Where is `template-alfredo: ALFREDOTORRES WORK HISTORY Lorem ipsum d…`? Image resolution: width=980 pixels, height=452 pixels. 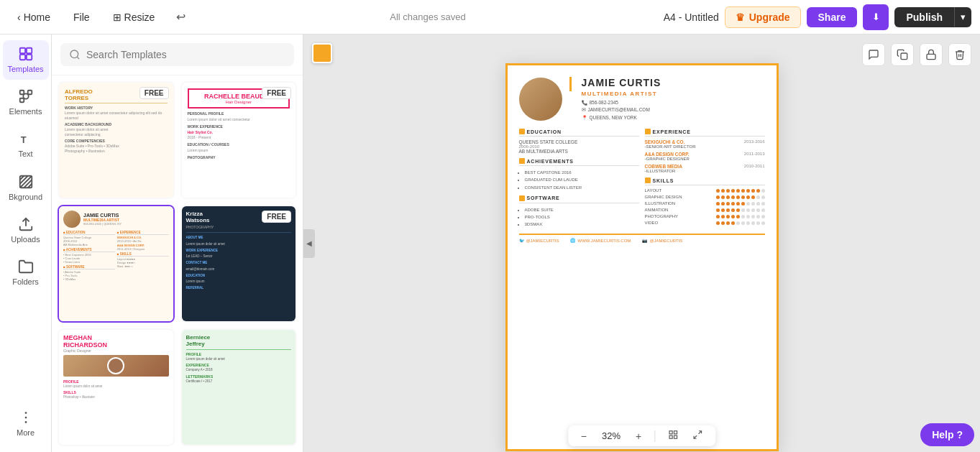
template-alfredo: ALFREDOTORRES WORK HISTORY Lorem ipsum d… is located at coordinates (116, 140).